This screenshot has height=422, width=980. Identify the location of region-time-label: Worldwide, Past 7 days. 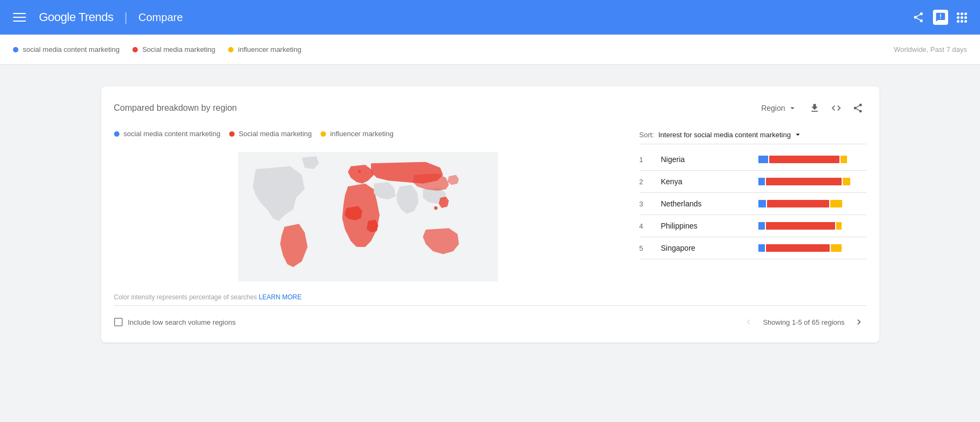
(930, 50).